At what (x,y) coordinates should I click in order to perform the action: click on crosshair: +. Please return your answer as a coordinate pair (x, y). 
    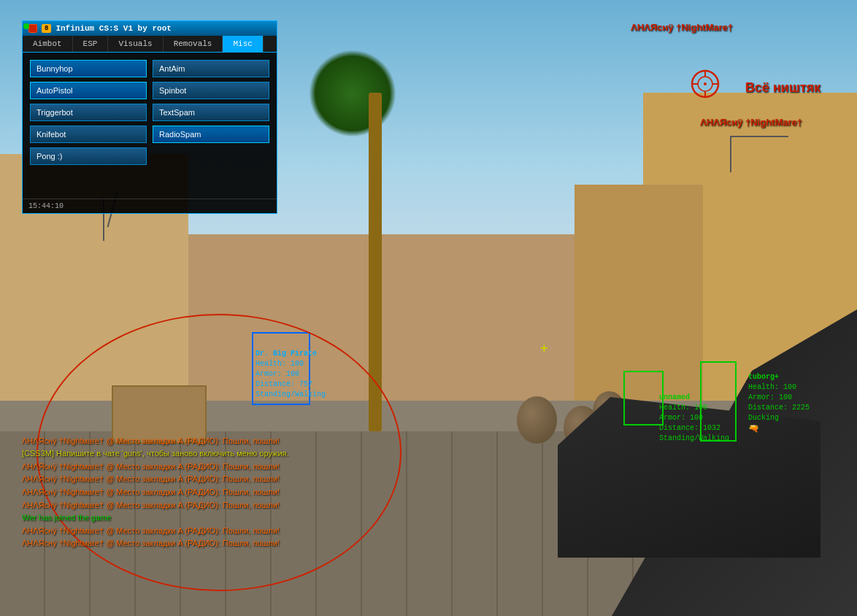
    Looking at the image, I should click on (545, 349).